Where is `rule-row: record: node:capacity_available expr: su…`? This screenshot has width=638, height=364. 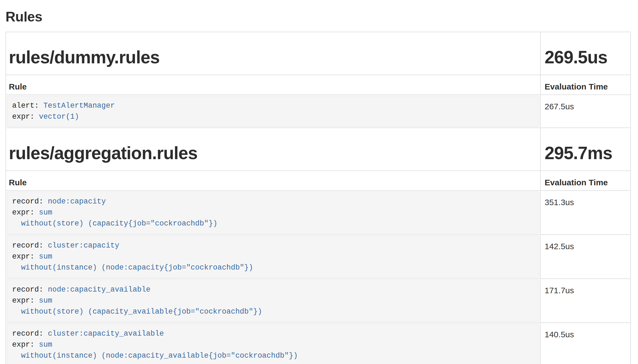 rule-row: record: node:capacity_available expr: su… is located at coordinates (318, 301).